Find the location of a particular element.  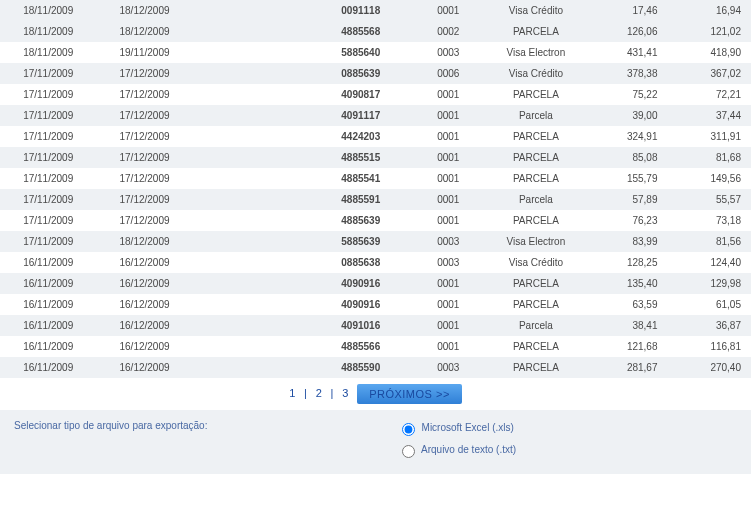

cell-val2: 418,90 is located at coordinates (709, 52).